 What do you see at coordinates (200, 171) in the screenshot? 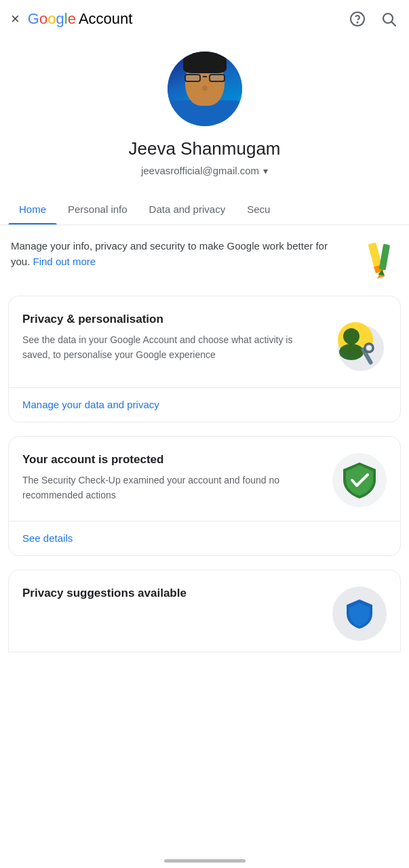
I see `user-email: jeevasrofficial@gmail.com` at bounding box center [200, 171].